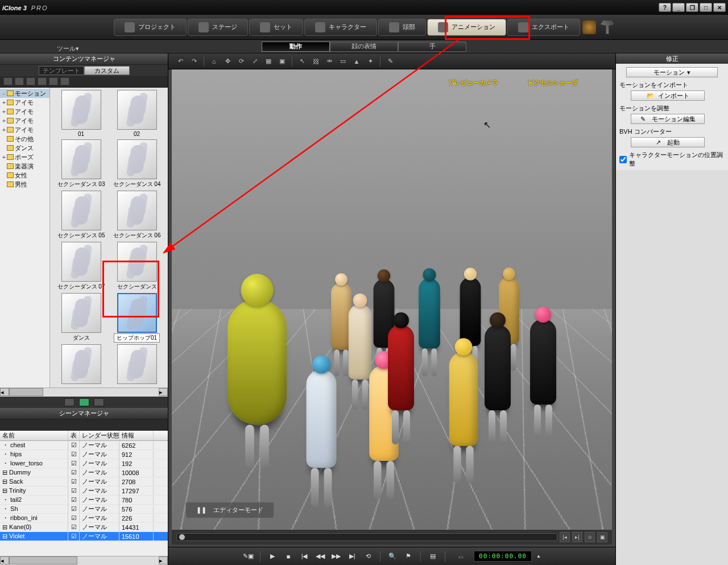 The width and height of the screenshot is (728, 565). Describe the element at coordinates (304, 556) in the screenshot. I see `go-start-icon: |◀` at that location.